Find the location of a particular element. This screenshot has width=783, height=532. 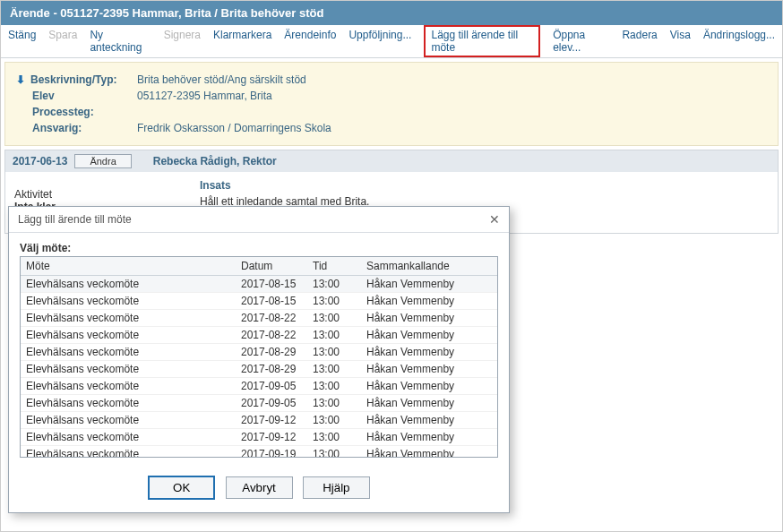

close-icon: ✕ is located at coordinates (495, 219).